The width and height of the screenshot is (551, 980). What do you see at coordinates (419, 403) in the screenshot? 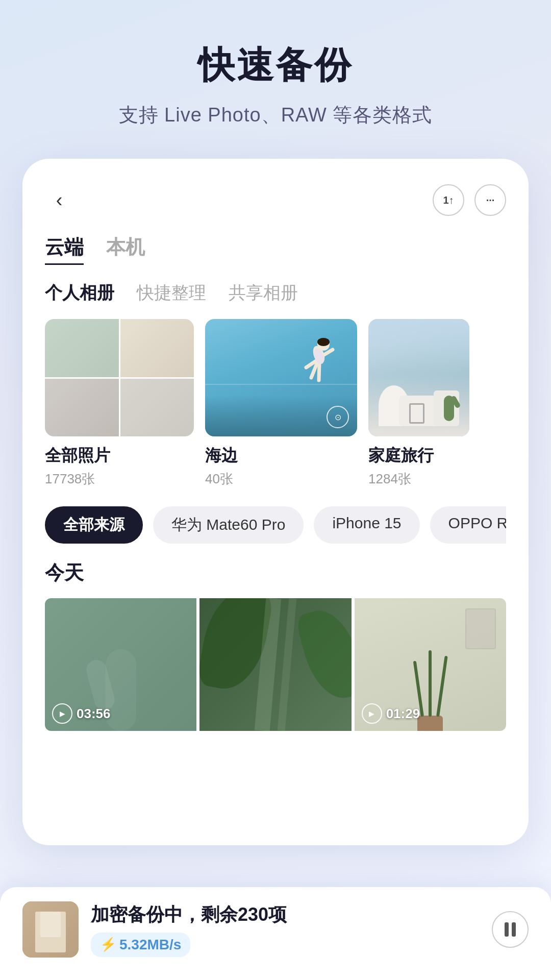
I see `album-family: 家庭旅行 1284张` at bounding box center [419, 403].